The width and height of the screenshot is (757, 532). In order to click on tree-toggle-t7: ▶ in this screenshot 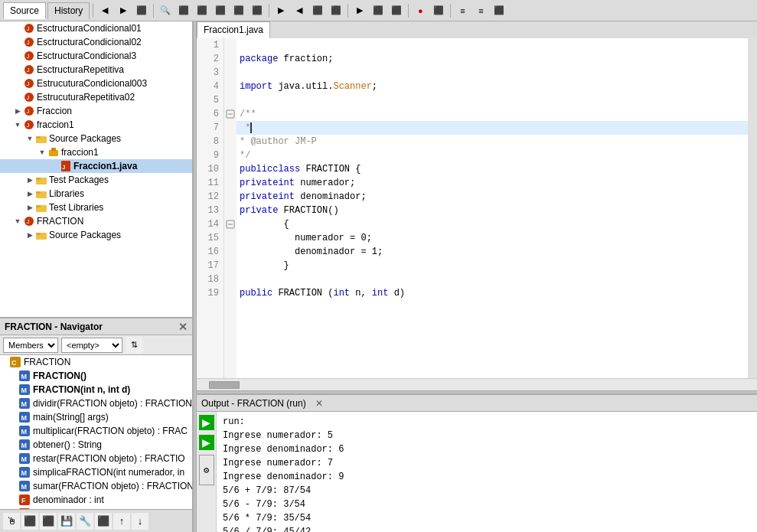, I will do `click(18, 111)`.